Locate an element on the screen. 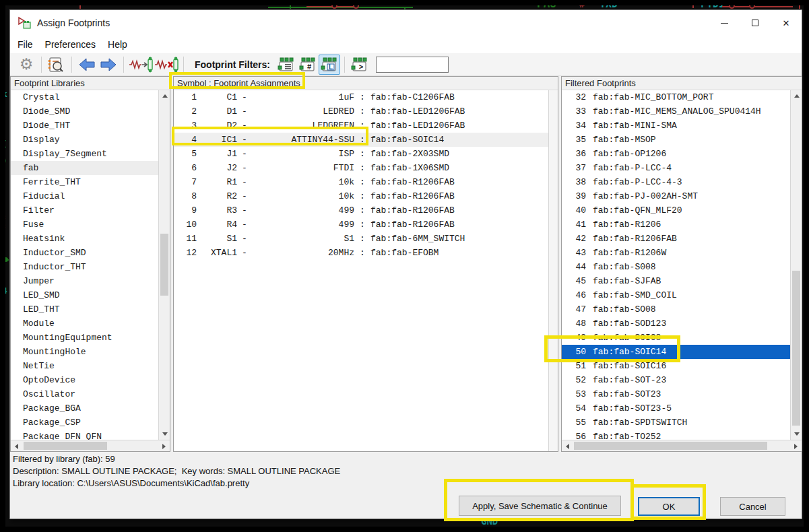 This screenshot has width=809, height=532. minimize-button is located at coordinates (724, 23).